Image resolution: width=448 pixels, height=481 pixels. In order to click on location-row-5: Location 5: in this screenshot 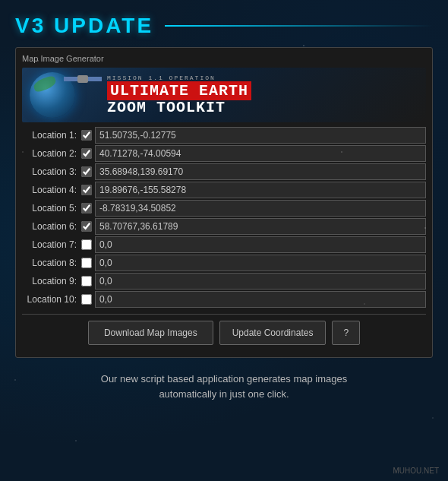, I will do `click(224, 208)`.